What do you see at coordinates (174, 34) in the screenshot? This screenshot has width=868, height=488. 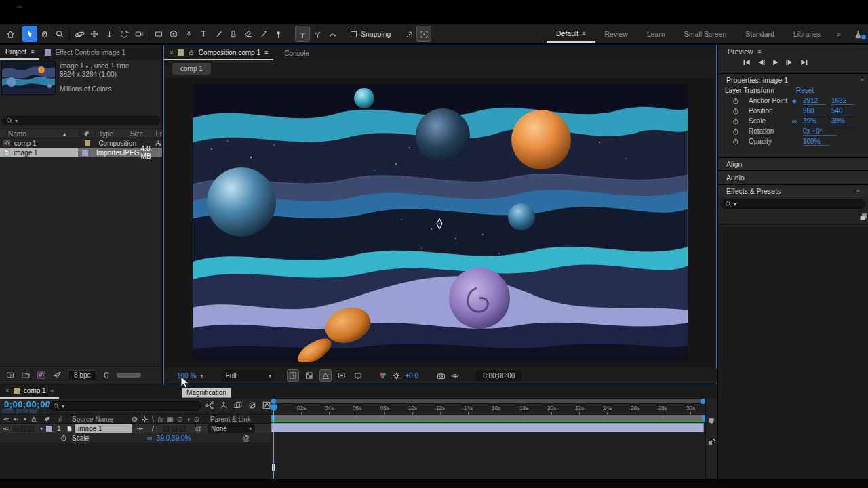 I see `shape-cube-tool` at bounding box center [174, 34].